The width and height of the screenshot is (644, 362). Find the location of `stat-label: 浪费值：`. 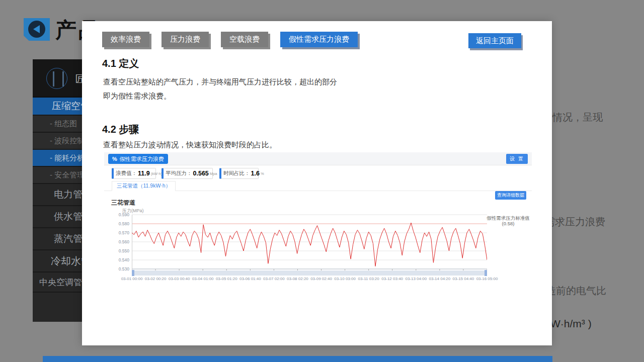

stat-label: 浪费值： is located at coordinates (126, 173).